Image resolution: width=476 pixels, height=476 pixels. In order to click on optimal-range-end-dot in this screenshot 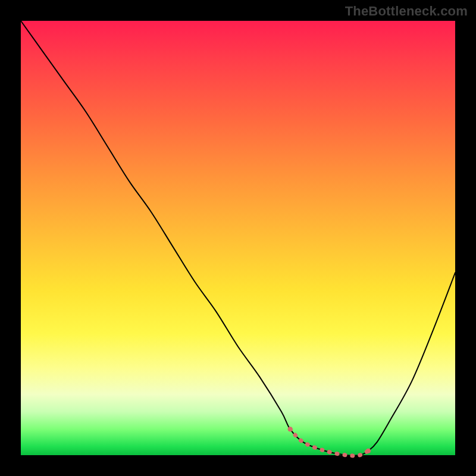, I will do `click(368, 451)`.